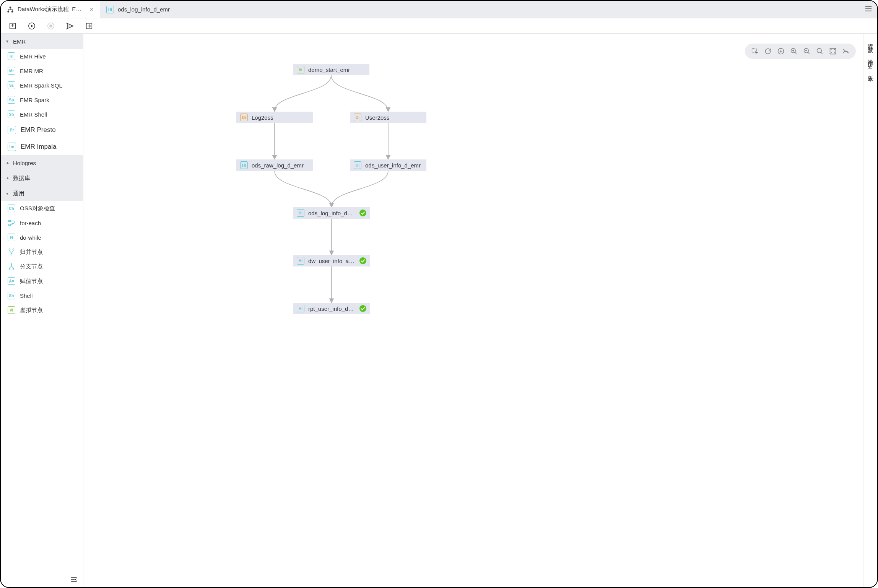 The width and height of the screenshot is (878, 588). What do you see at coordinates (89, 26) in the screenshot?
I see `import-button` at bounding box center [89, 26].